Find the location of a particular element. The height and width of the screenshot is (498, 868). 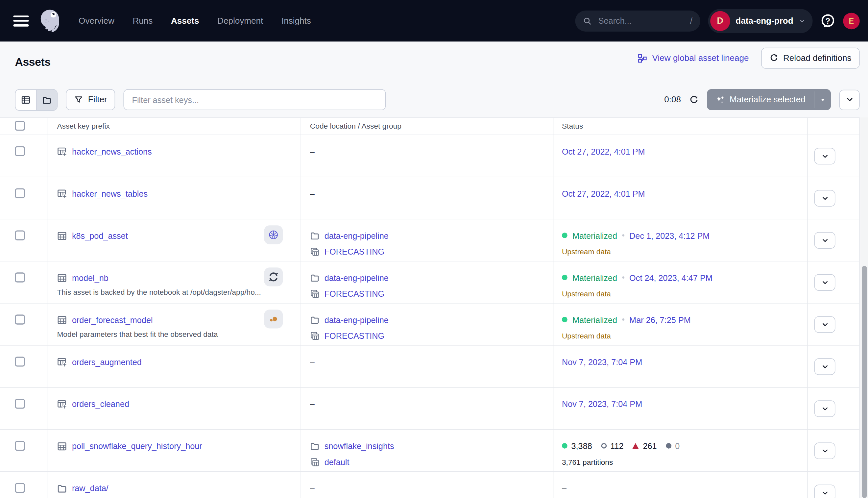

select-all-checkbox is located at coordinates (20, 126).